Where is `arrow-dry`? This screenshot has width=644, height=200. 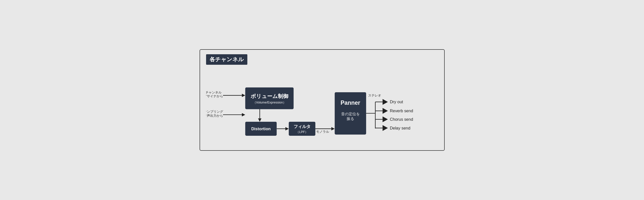
arrow-dry is located at coordinates (385, 102).